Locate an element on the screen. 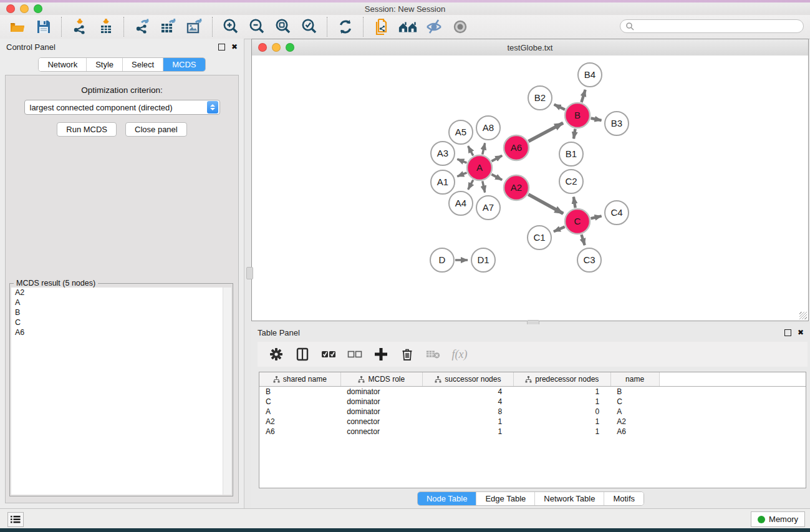  table-cell: connector is located at coordinates (382, 422).